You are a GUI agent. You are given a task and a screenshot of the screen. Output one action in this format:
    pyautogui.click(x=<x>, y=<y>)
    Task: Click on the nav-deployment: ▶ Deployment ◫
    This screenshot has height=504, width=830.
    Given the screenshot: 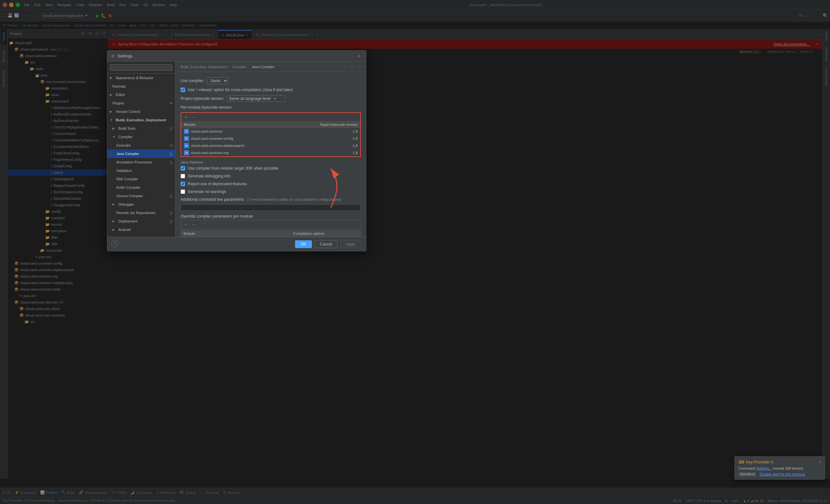 What is the action you would take?
    pyautogui.click(x=141, y=221)
    